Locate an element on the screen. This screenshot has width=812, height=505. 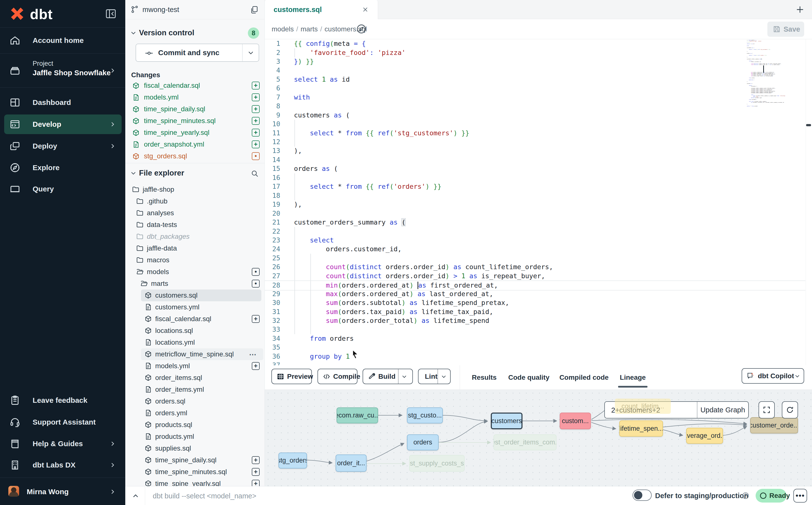
code-line-24: 24 orders.customer_id, is located at coordinates (535, 249).